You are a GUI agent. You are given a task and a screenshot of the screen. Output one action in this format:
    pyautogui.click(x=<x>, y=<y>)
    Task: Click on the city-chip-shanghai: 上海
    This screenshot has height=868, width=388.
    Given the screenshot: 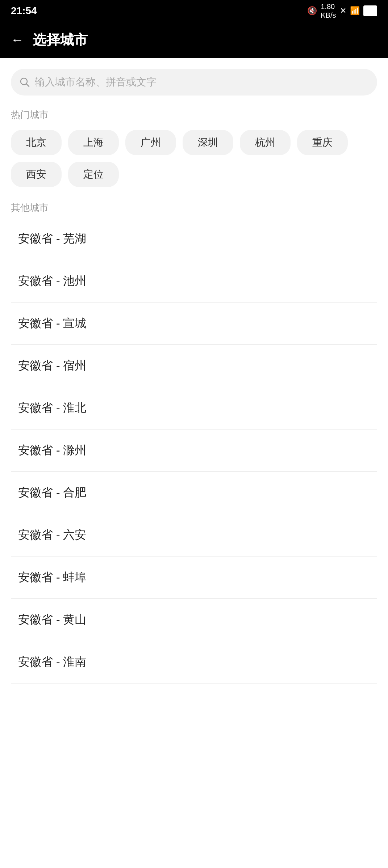 What is the action you would take?
    pyautogui.click(x=93, y=143)
    